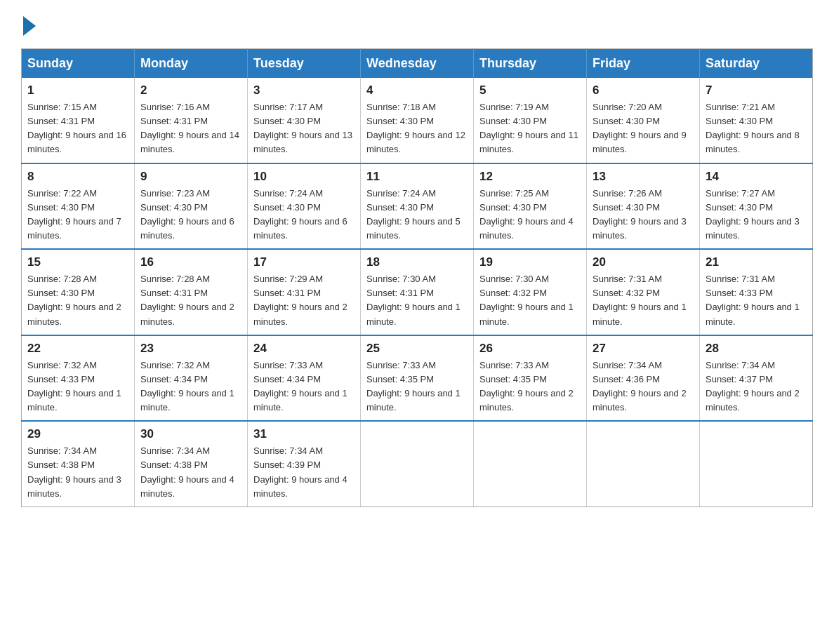 This screenshot has width=834, height=644. What do you see at coordinates (417, 292) in the screenshot?
I see `calendar-cell: 18 Sunrise: 7:30 AM Sunset: 4:31 PM Dayl…` at bounding box center [417, 292].